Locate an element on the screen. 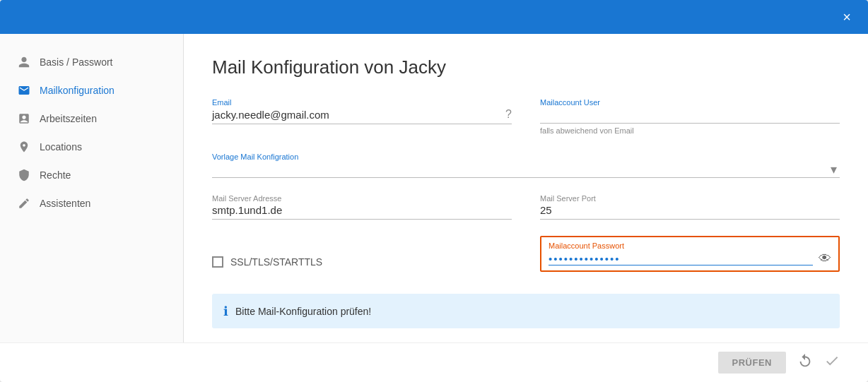 The image size is (868, 382). info-text: Bitte Mail-Konfiguration prüfen! is located at coordinates (303, 311).